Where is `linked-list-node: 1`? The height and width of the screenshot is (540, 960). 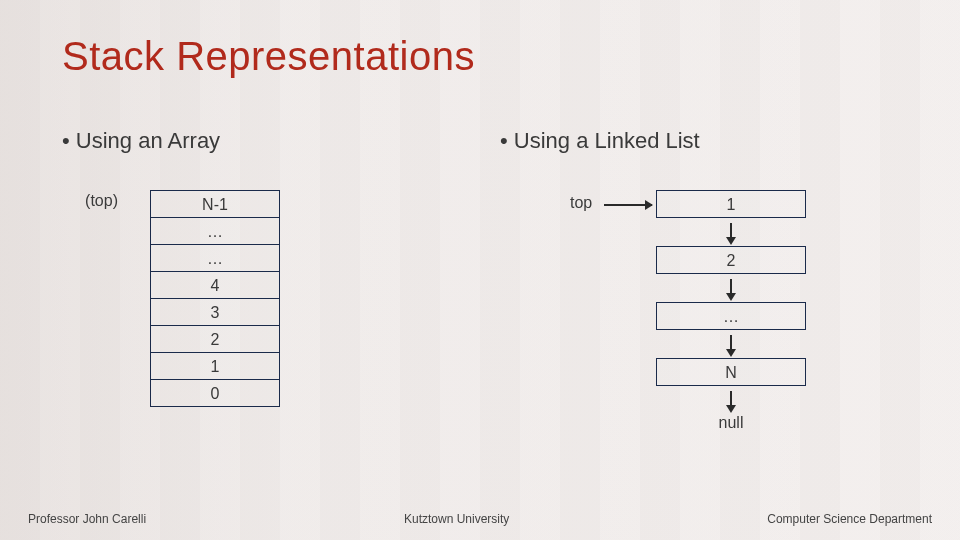
linked-list-node: 1 is located at coordinates (731, 204).